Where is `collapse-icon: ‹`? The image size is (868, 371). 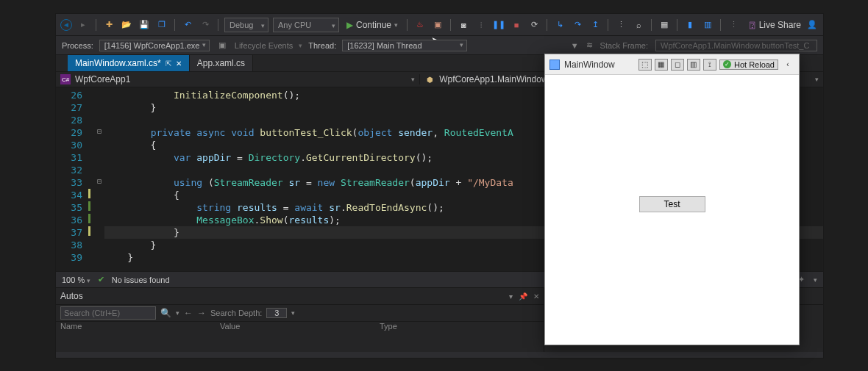 collapse-icon: ‹ is located at coordinates (788, 65).